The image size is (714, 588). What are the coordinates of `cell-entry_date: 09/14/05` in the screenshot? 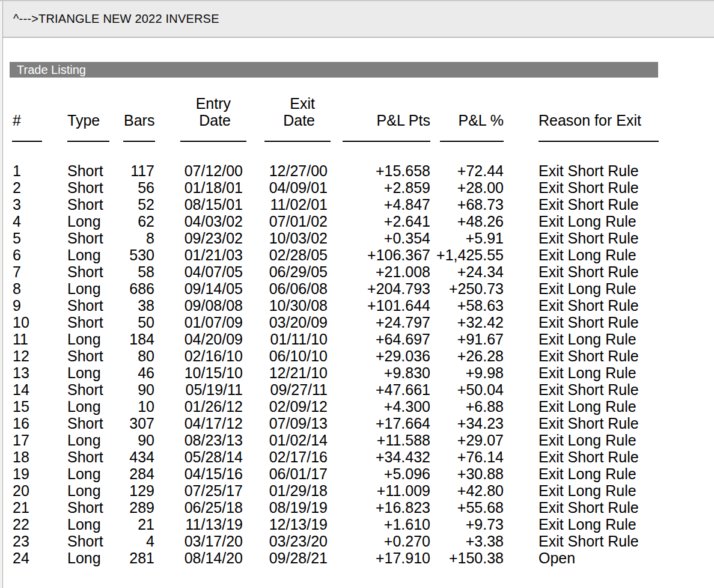 It's located at (201, 289).